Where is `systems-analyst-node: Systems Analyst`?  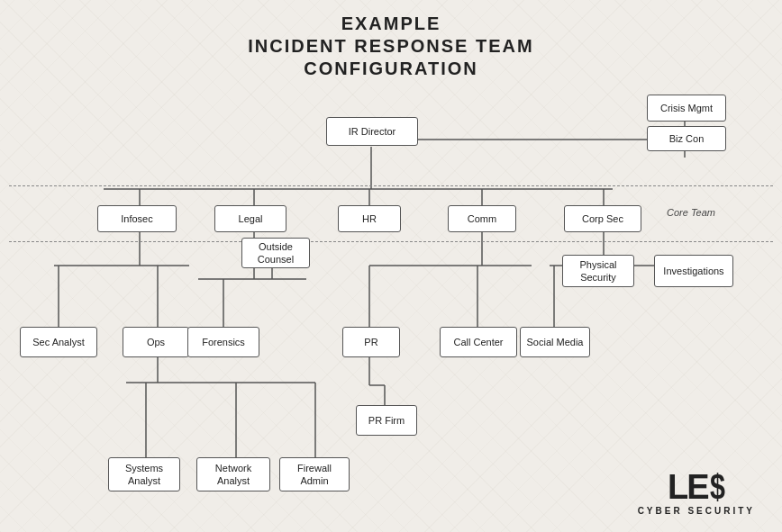
systems-analyst-node: Systems Analyst is located at coordinates (144, 474).